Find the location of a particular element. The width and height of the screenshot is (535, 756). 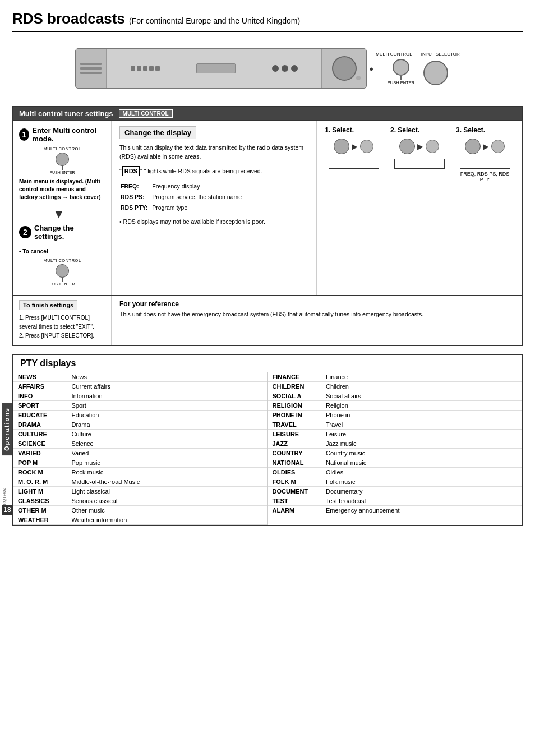

pty-right-row: DOCUMENTDocumentary is located at coordinates (395, 491).